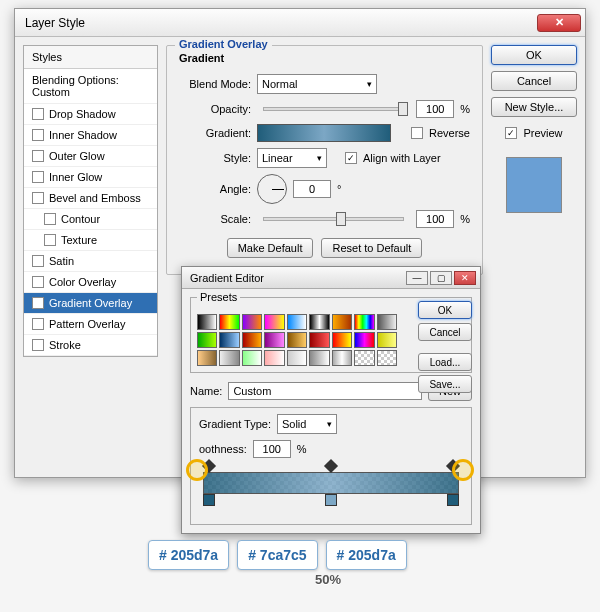  What do you see at coordinates (435, 219) in the screenshot?
I see `scale-value: 100` at bounding box center [435, 219].